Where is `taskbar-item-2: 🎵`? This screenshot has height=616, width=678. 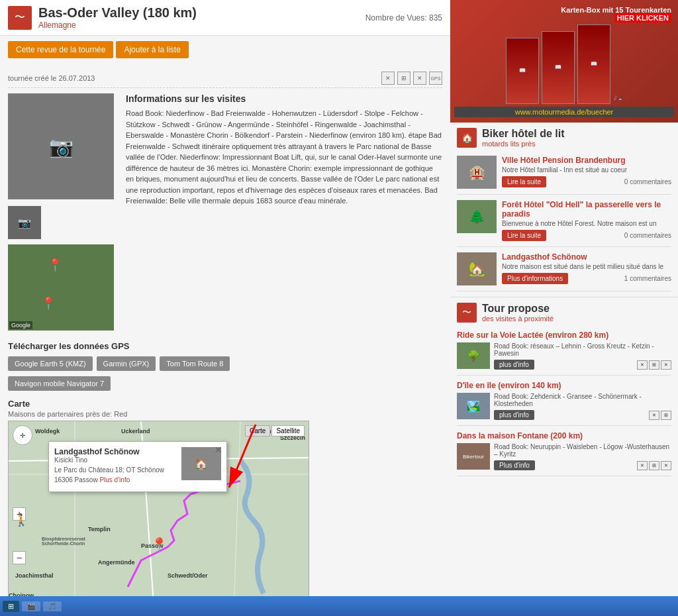
taskbar-item-2: 🎵 is located at coordinates (52, 607).